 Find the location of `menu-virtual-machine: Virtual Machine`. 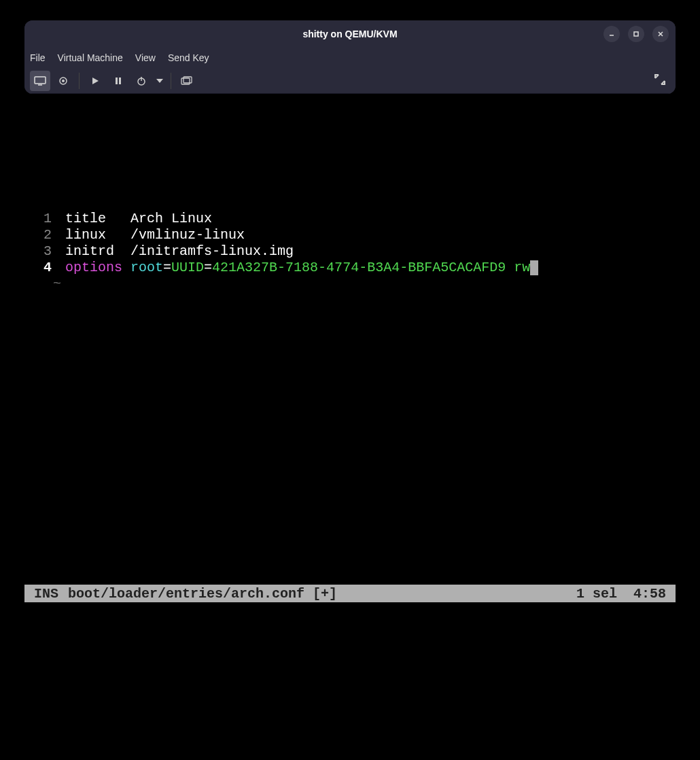

menu-virtual-machine: Virtual Machine is located at coordinates (90, 58).